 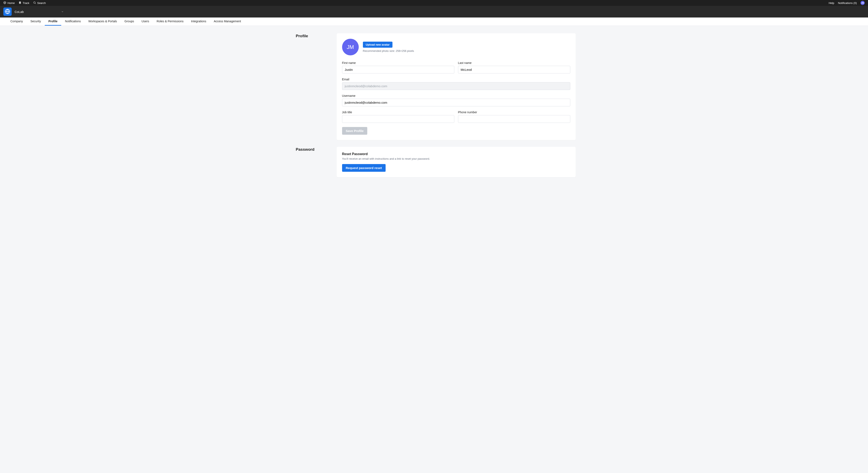 What do you see at coordinates (42, 3) in the screenshot?
I see `nav-search-label: Search` at bounding box center [42, 3].